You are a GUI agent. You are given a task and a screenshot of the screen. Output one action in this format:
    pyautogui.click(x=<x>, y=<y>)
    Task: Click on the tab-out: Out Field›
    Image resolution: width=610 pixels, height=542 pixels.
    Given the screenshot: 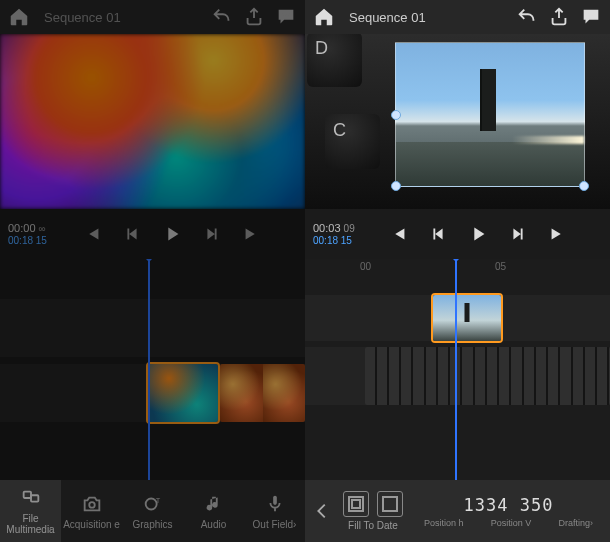 What is the action you would take?
    pyautogui.click(x=274, y=511)
    